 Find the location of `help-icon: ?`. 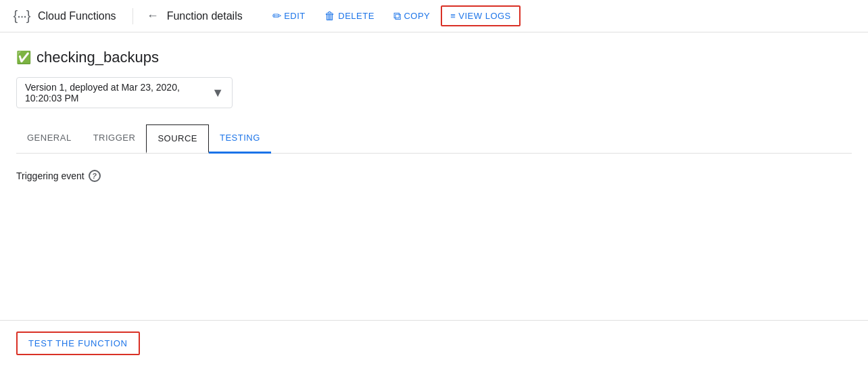

help-icon: ? is located at coordinates (95, 176).